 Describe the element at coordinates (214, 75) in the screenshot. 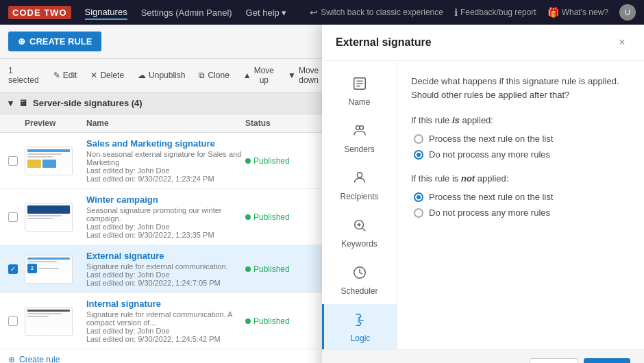

I see `clone-button: ⧉ Clone` at that location.